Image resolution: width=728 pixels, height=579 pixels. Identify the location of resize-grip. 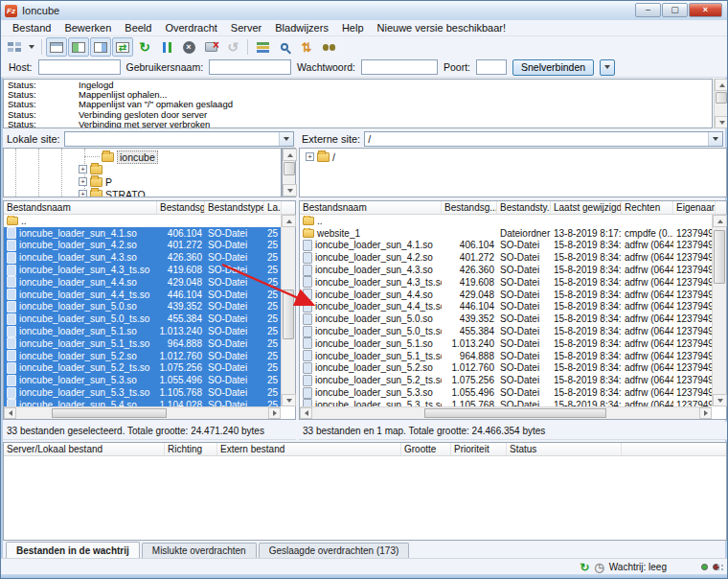
(721, 568).